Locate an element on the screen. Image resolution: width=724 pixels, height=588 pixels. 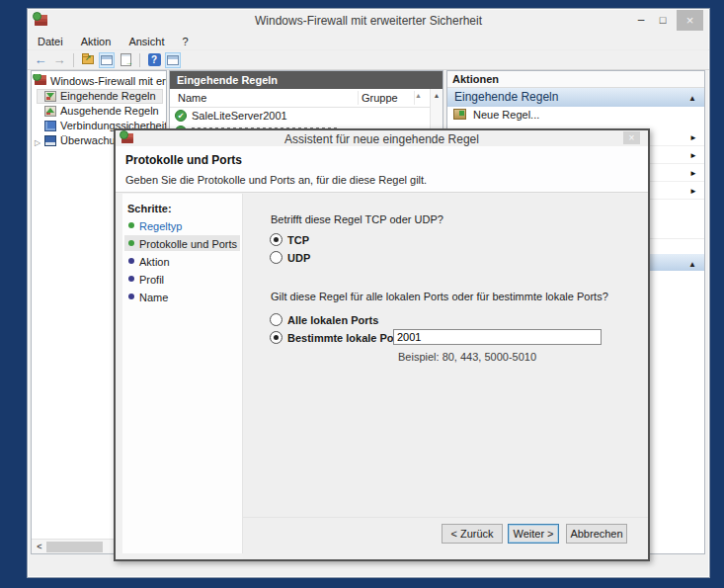
back-icon: ← is located at coordinates (40, 60).